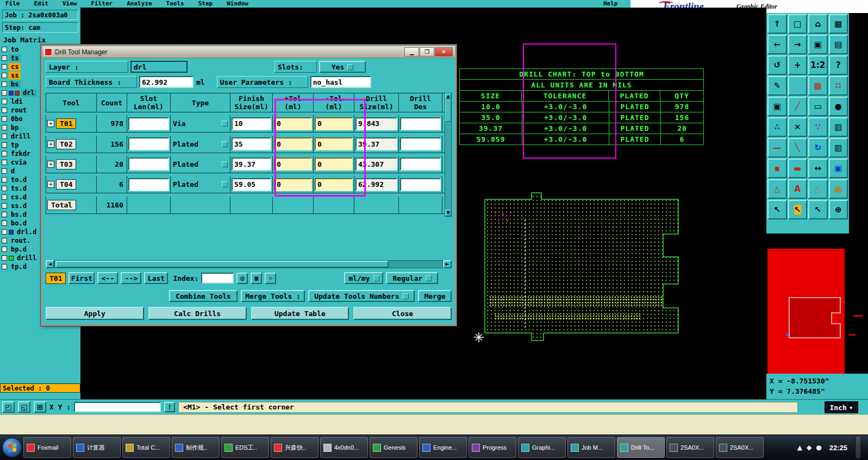 This screenshot has height=460, width=868. I want to click on toolbar-icon-delete-icon: ✕, so click(798, 127).